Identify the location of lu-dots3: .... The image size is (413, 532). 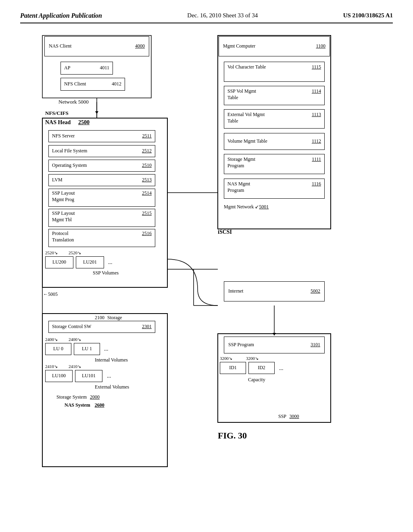
(109, 376).